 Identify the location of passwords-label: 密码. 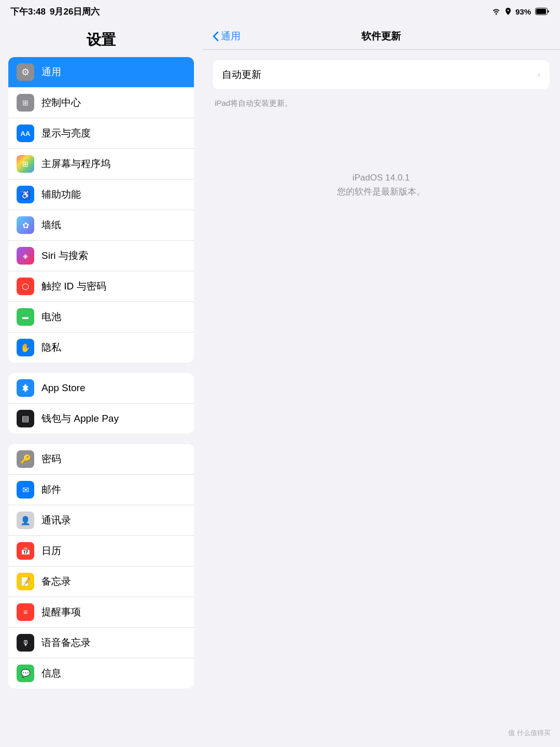
(51, 459).